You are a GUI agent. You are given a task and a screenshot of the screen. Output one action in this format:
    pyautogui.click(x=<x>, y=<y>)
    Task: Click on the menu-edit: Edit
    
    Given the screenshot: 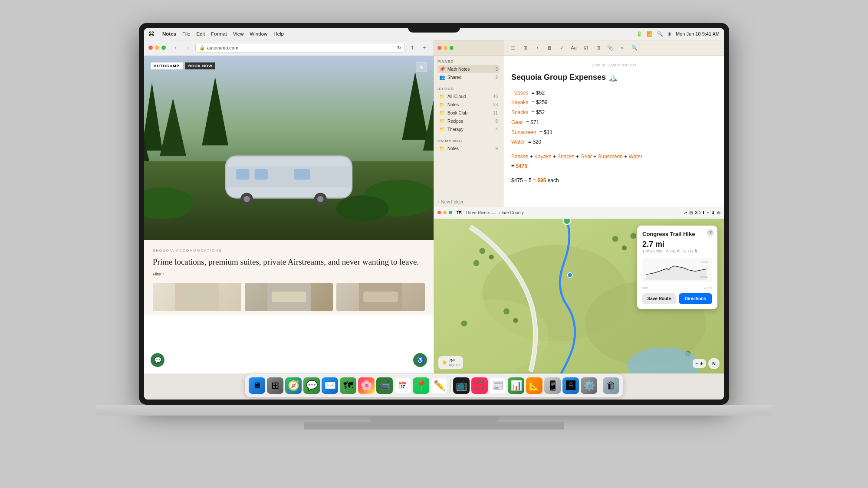 What is the action you would take?
    pyautogui.click(x=201, y=34)
    